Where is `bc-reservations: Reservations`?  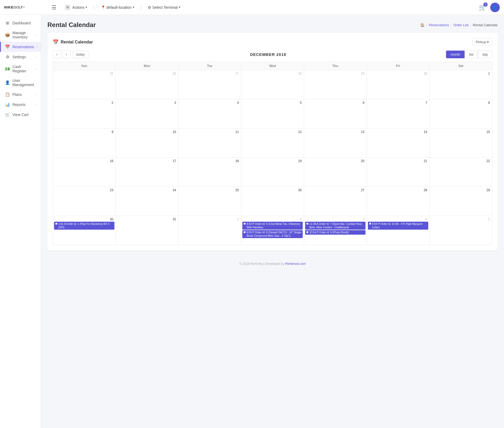
bc-reservations: Reservations is located at coordinates (439, 25).